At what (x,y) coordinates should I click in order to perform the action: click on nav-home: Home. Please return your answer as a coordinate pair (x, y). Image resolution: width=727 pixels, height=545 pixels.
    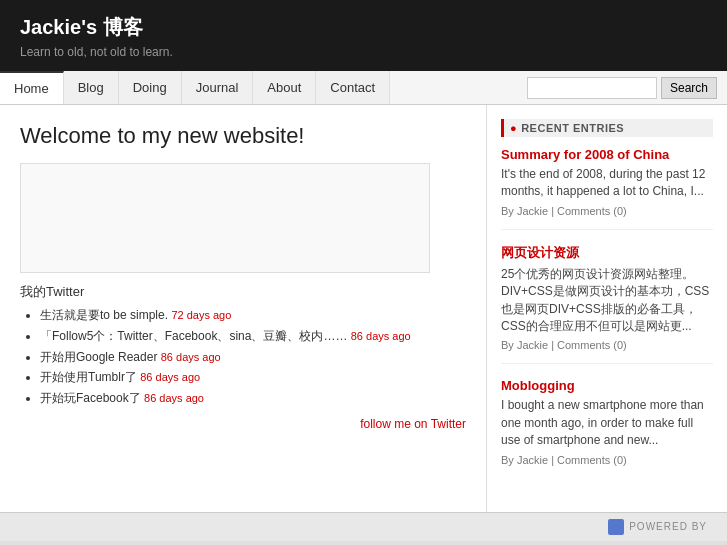
    Looking at the image, I should click on (32, 88).